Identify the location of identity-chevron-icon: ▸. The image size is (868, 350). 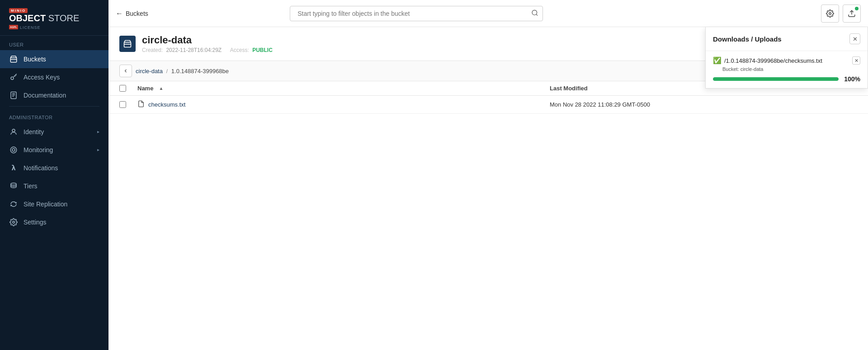
(99, 132).